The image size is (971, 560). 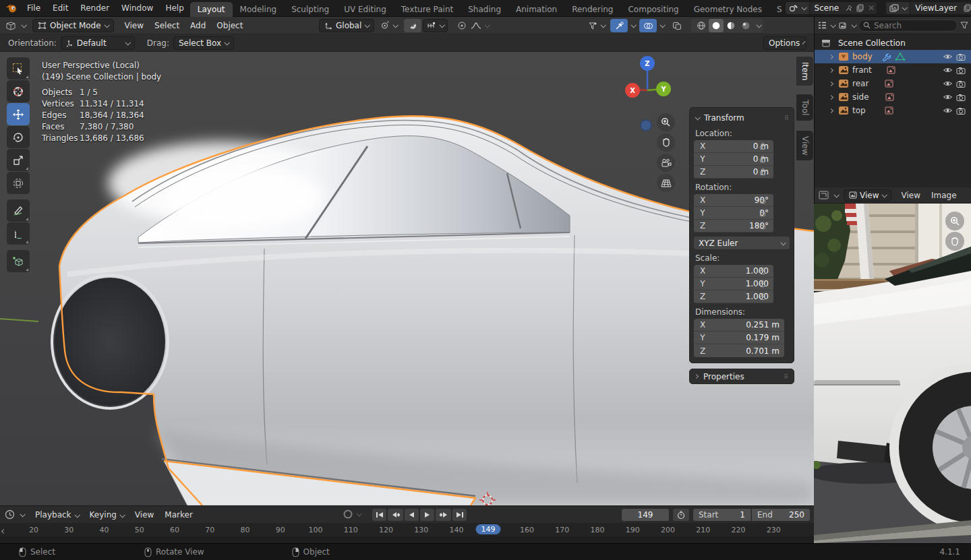 I want to click on lock-scale-x-icon, so click(x=763, y=271).